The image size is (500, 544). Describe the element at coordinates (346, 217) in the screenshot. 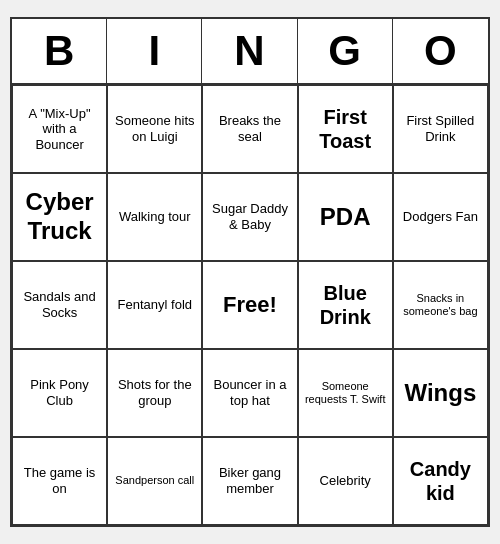

I see `bingo-cell-8: PDA` at that location.